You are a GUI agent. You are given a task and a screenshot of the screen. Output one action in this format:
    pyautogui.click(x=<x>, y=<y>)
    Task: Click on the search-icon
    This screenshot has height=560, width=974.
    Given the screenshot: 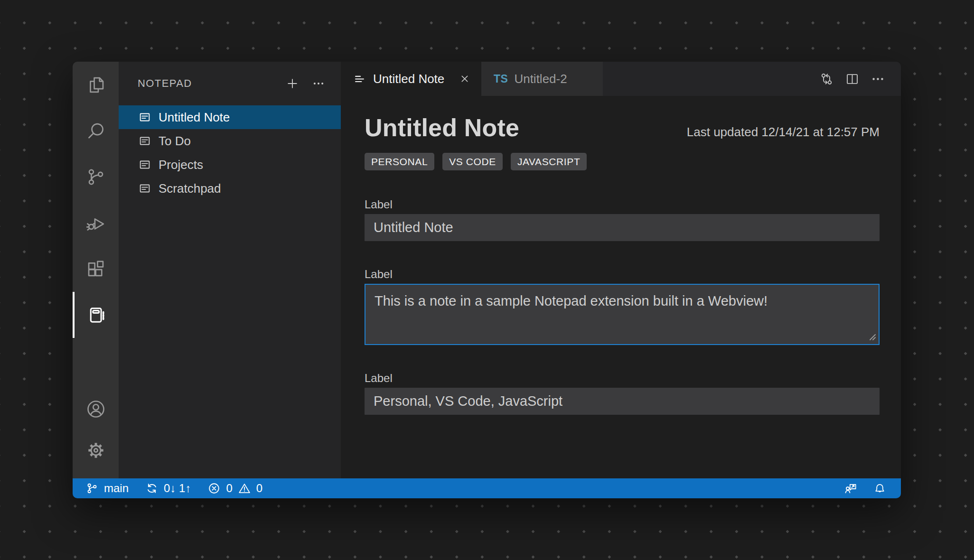 What is the action you would take?
    pyautogui.click(x=96, y=131)
    